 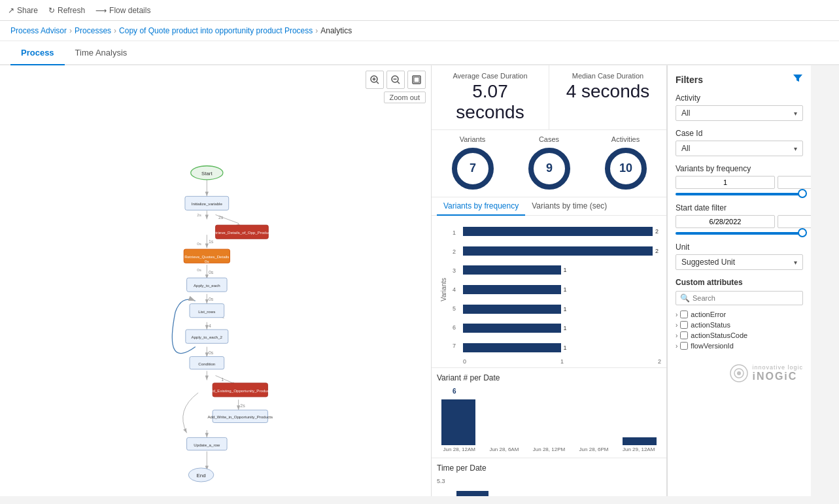 I want to click on breadcrumb: Process Advisor › Processes › Copy of Qu…, so click(x=420, y=31).